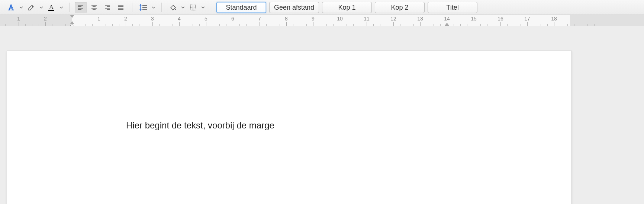 The width and height of the screenshot is (644, 204). What do you see at coordinates (193, 7) in the screenshot?
I see `borders-icon` at bounding box center [193, 7].